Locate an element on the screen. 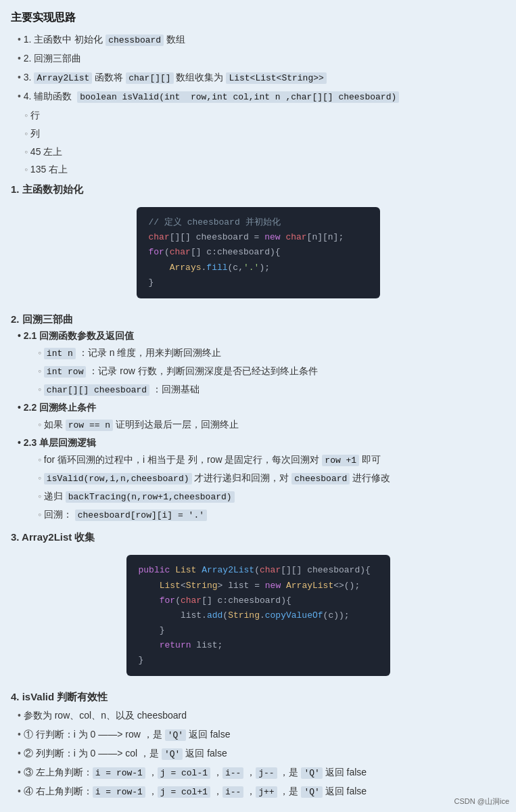 Image resolution: width=516 pixels, height=812 pixels. sub-bullet-row: 行 is located at coordinates (265, 116).